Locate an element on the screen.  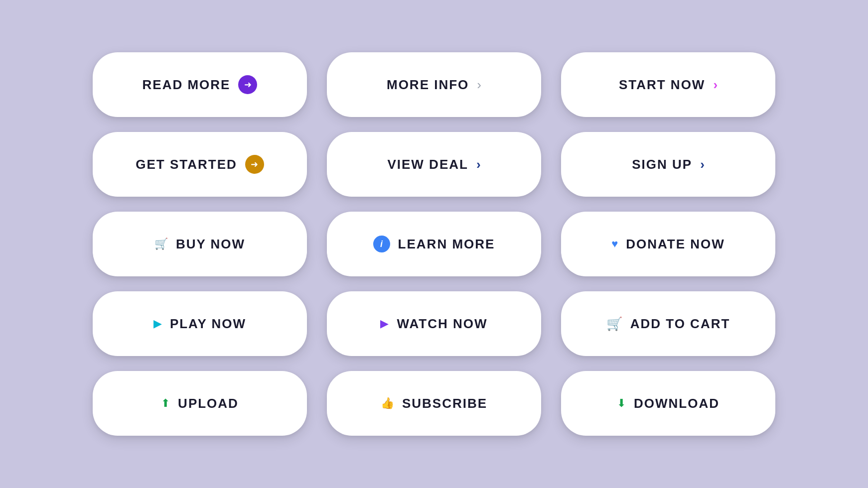
download-button: ⬇ DOWNLOAD is located at coordinates (668, 403).